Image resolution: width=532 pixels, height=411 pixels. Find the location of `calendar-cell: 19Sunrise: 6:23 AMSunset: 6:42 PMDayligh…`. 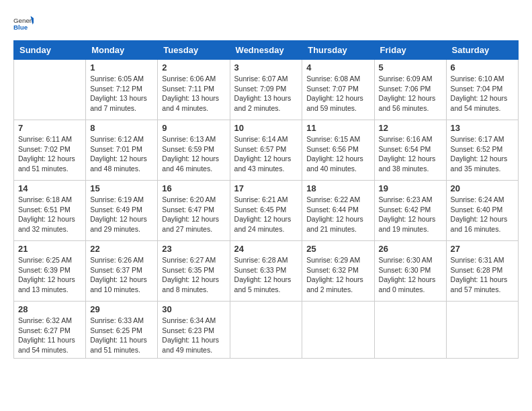

calendar-cell: 19Sunrise: 6:23 AMSunset: 6:42 PMDayligh… is located at coordinates (410, 211).